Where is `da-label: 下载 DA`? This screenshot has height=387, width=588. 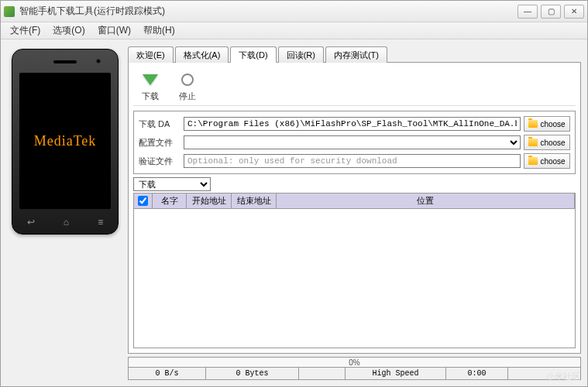 da-label: 下载 DA is located at coordinates (160, 124).